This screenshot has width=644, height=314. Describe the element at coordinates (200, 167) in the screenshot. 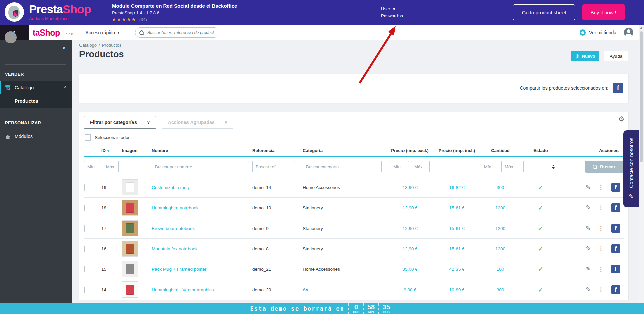

I see `name-filter-input` at that location.